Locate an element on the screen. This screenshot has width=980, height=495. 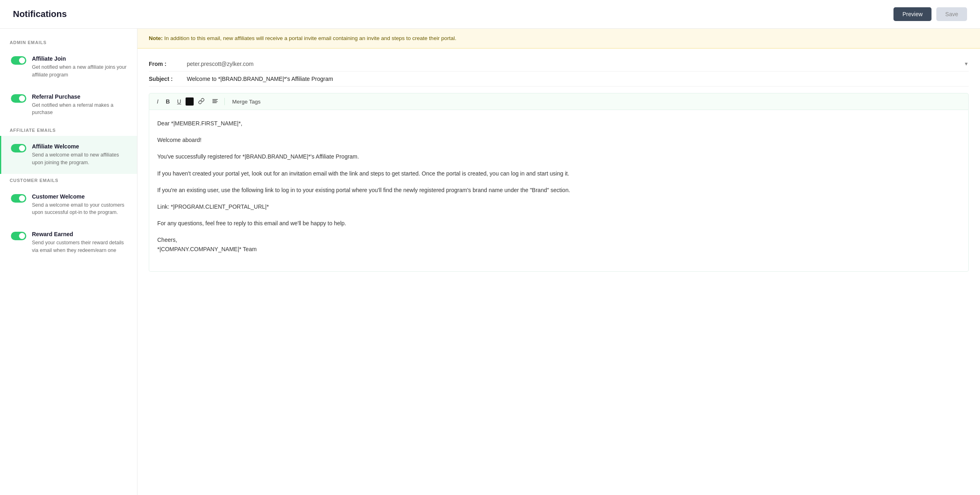
notification-desc-affiliate-welcome: Send a welcome email to new affiliates u… is located at coordinates (80, 159).